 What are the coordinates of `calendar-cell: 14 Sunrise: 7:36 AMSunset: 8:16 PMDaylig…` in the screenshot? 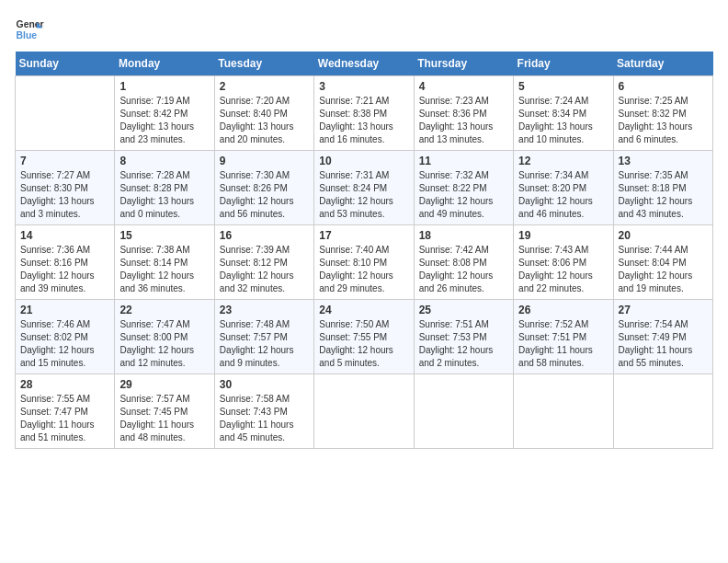 It's located at (65, 263).